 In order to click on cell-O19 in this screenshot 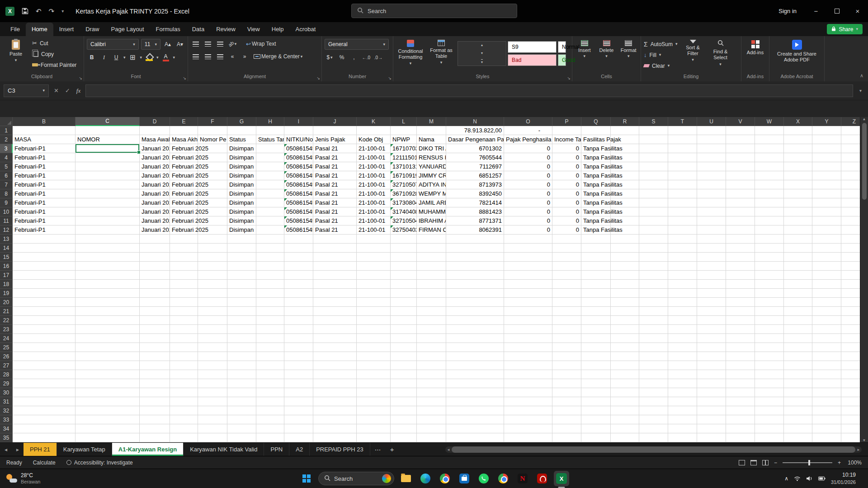, I will do `click(528, 293)`.